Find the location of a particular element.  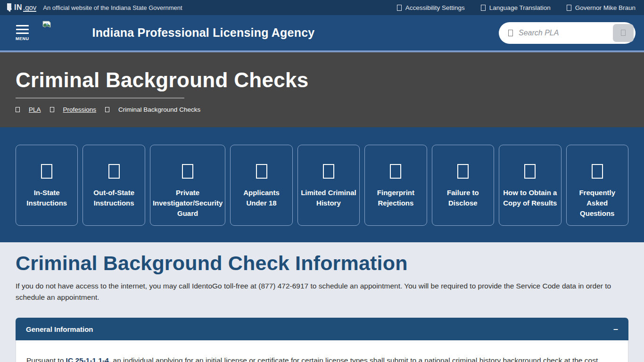

ic-statute-link: IC 25-1-1.1-4, is located at coordinates (89, 359).